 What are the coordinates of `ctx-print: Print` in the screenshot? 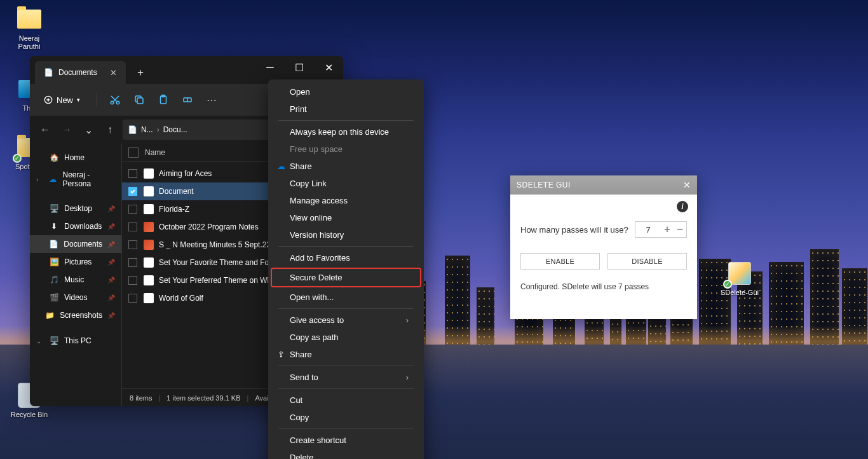 It's located at (346, 109).